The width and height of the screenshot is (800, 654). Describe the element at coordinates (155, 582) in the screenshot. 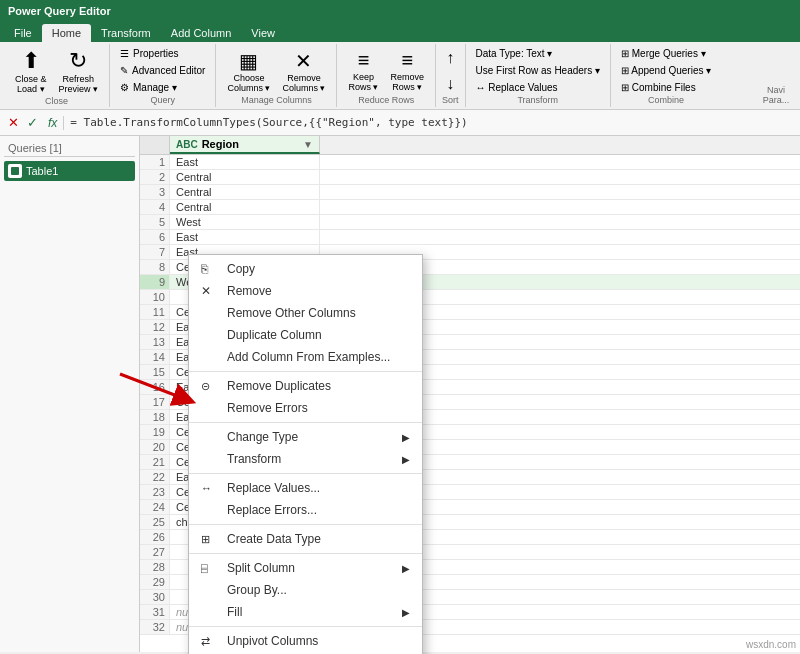

I see `row-number: 29` at that location.